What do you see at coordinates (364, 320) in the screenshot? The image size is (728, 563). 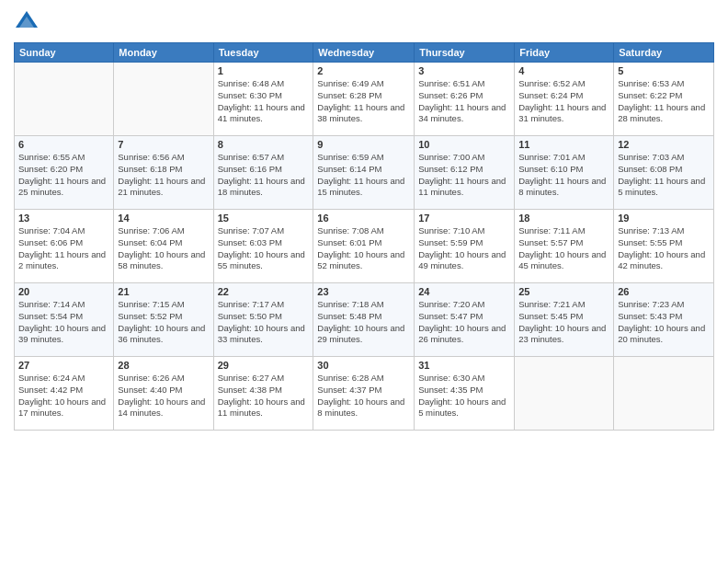 I see `calendar-week-row: 20Sunrise: 7:14 AM Sunset: 5:54 PM Dayli…` at bounding box center [364, 320].